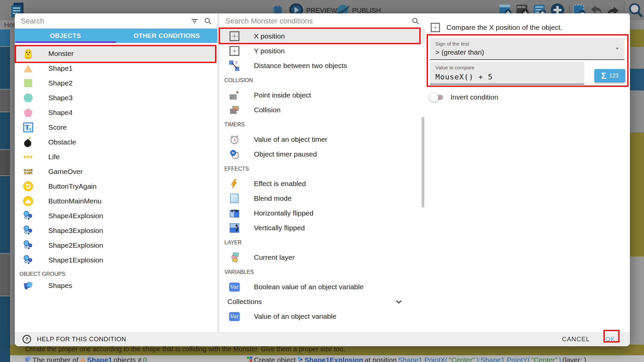 The image size is (644, 362). I want to click on event-text-segment: "Center", so click(544, 359).